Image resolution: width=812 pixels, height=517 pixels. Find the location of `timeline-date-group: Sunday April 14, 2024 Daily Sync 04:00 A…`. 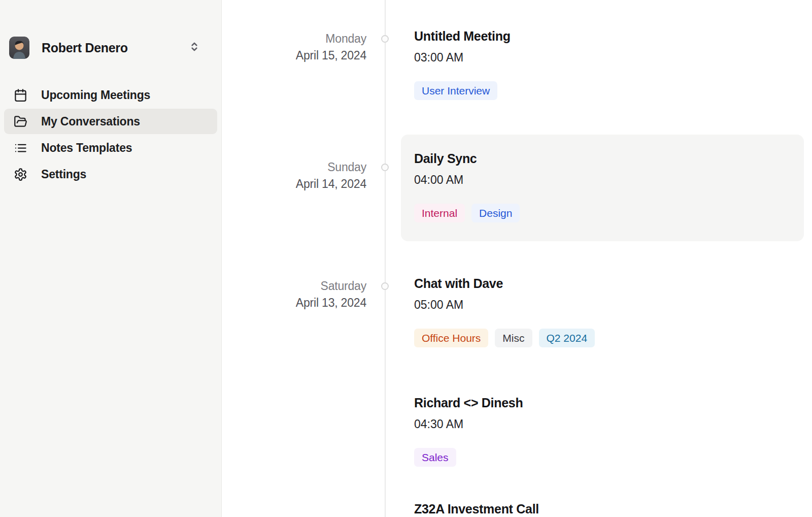

timeline-date-group: Sunday April 14, 2024 Daily Sync 04:00 A… is located at coordinates (517, 188).